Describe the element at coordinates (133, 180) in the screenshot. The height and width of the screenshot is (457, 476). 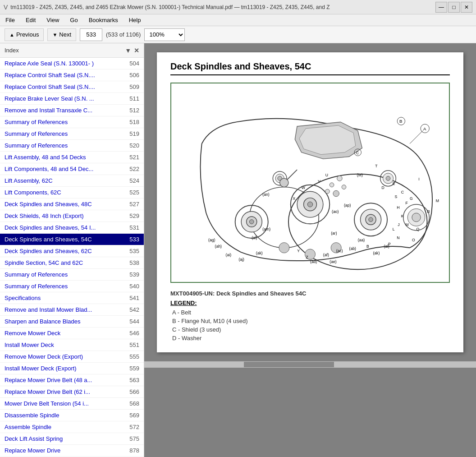
I see `sidebar-item-page: 524` at that location.